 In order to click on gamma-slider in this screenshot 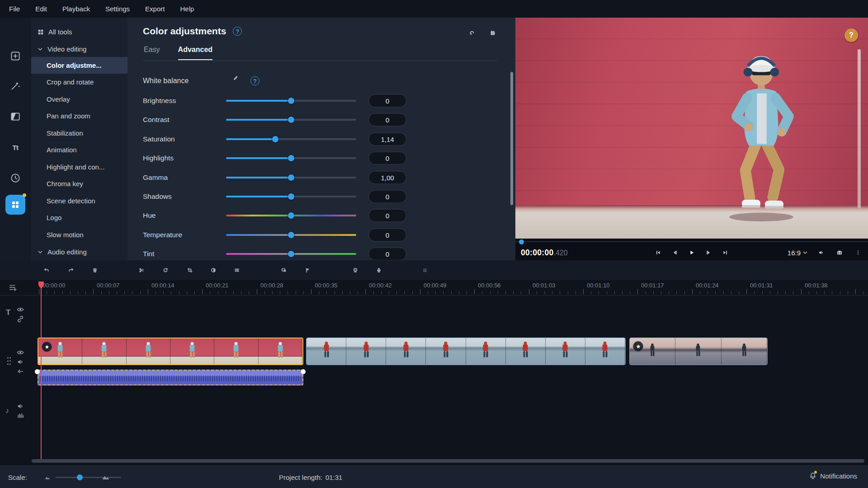, I will do `click(291, 178)`.